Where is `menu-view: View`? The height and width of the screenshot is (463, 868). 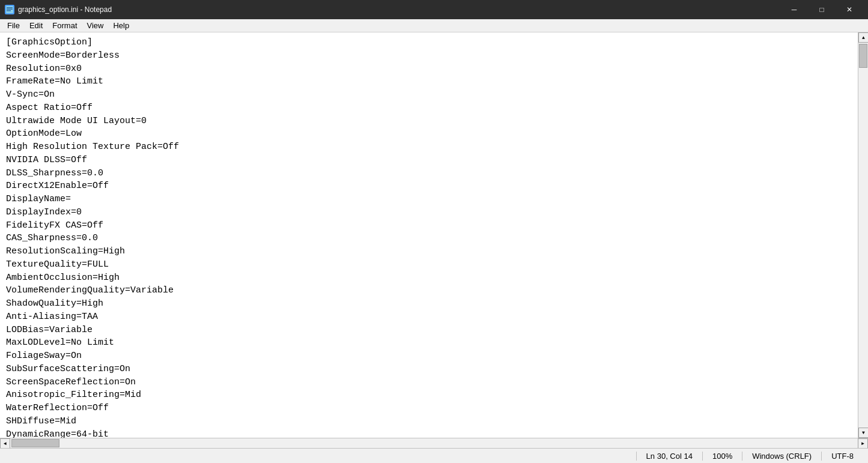 menu-view: View is located at coordinates (96, 26).